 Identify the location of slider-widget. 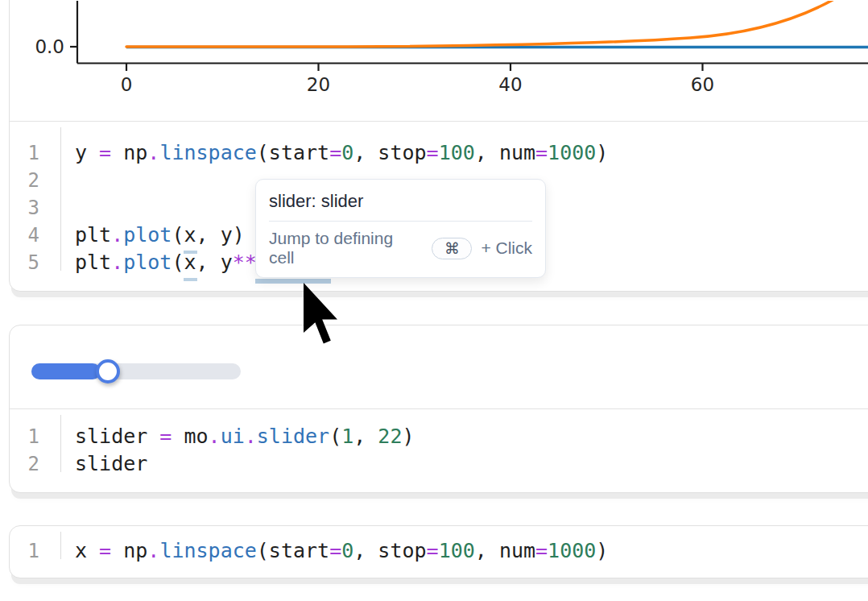
(148, 371).